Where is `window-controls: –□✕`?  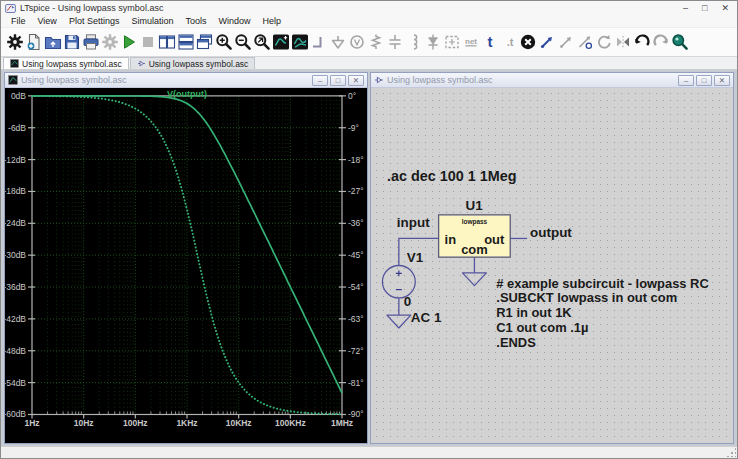 window-controls: –□✕ is located at coordinates (708, 8).